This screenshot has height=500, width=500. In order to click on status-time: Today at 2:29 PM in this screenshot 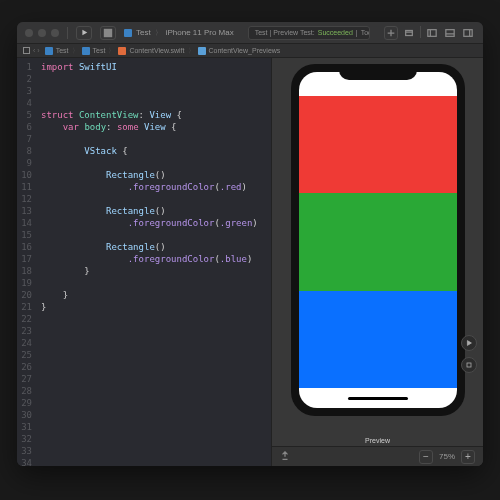, I will do `click(366, 32)`.